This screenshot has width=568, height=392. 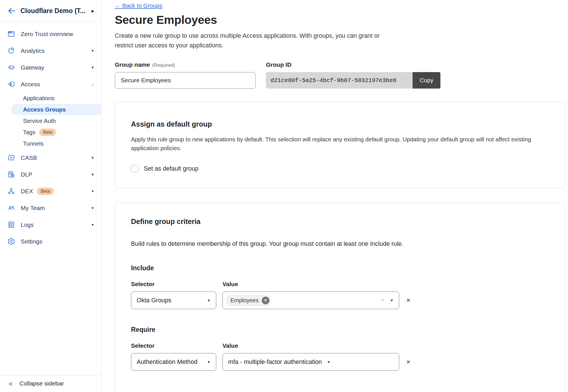 I want to click on include-value-multiselect: Employees × × ▼, so click(x=311, y=300).